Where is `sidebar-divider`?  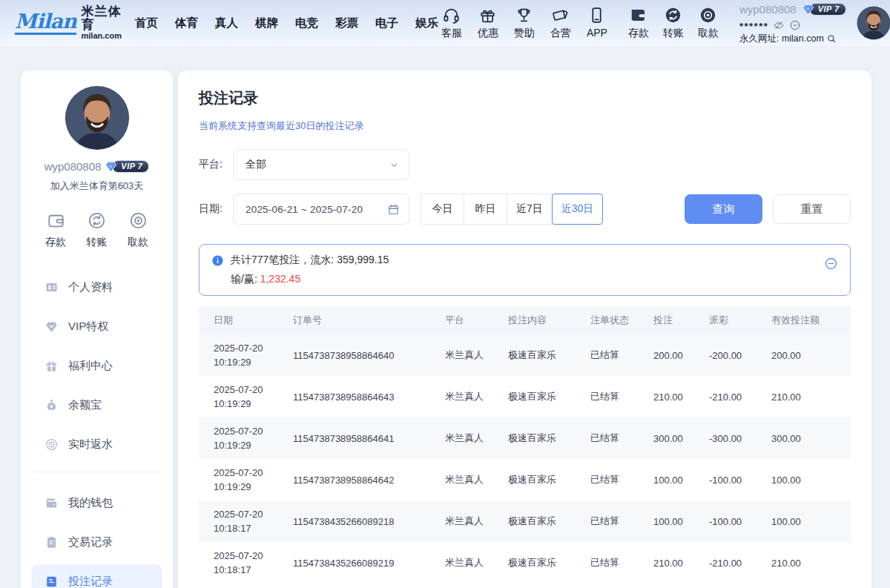
sidebar-divider is located at coordinates (96, 472).